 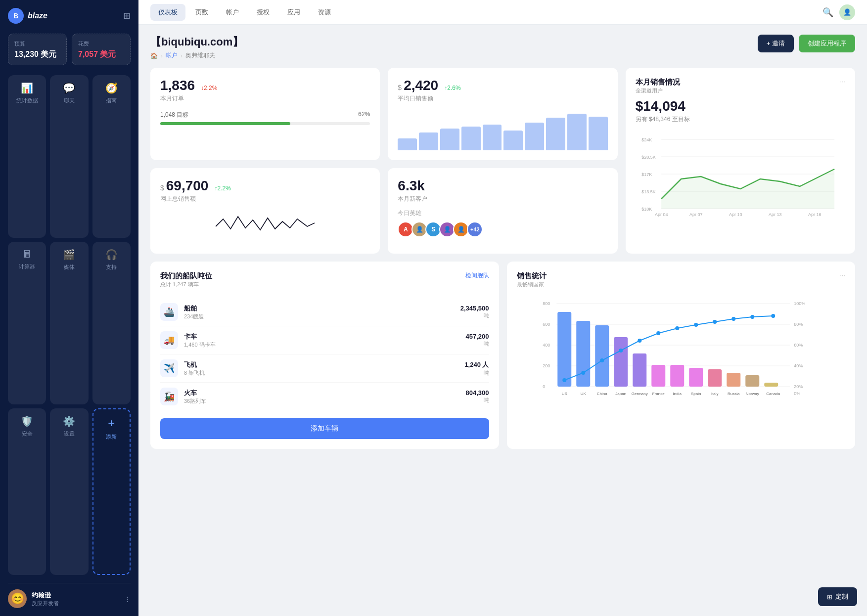 I want to click on stats-icon: 📊, so click(x=27, y=88).